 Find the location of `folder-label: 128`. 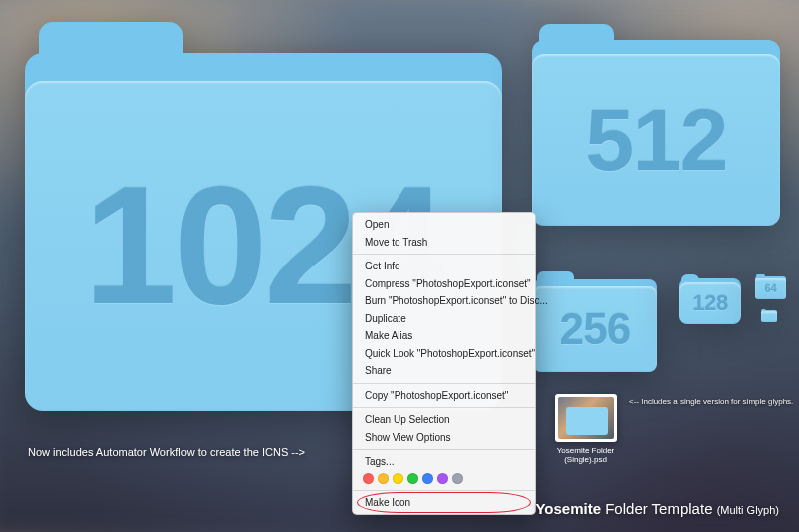

folder-label: 128 is located at coordinates (709, 303).